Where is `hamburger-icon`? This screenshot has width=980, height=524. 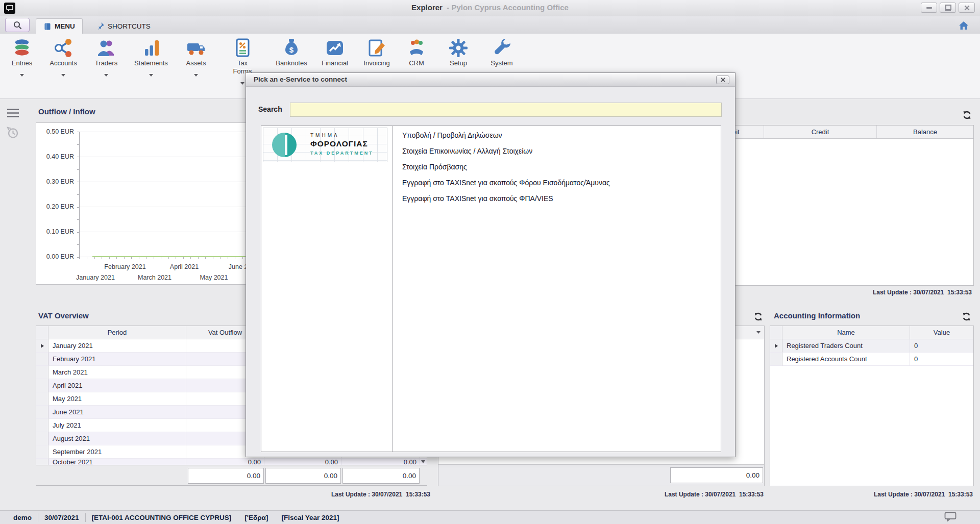
hamburger-icon is located at coordinates (13, 113).